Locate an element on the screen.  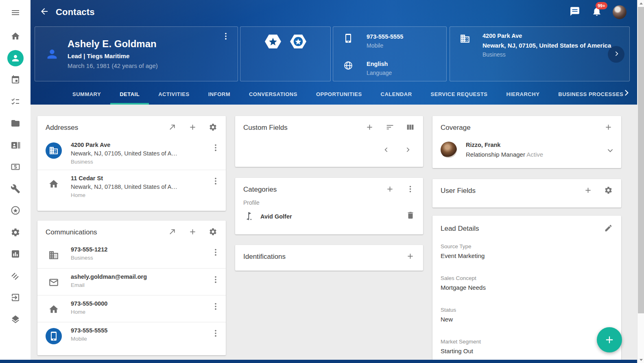
categories-kebab-menu is located at coordinates (410, 190).